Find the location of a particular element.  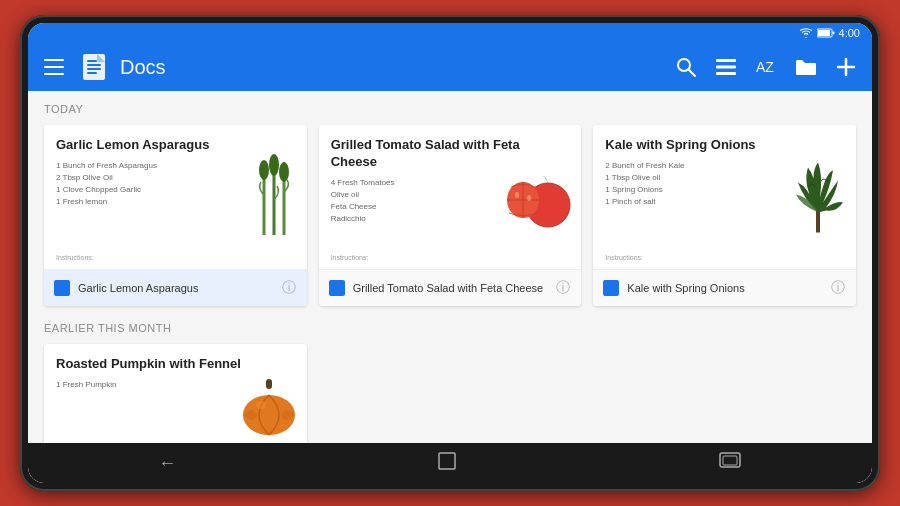

pumpkin-image is located at coordinates (269, 409).